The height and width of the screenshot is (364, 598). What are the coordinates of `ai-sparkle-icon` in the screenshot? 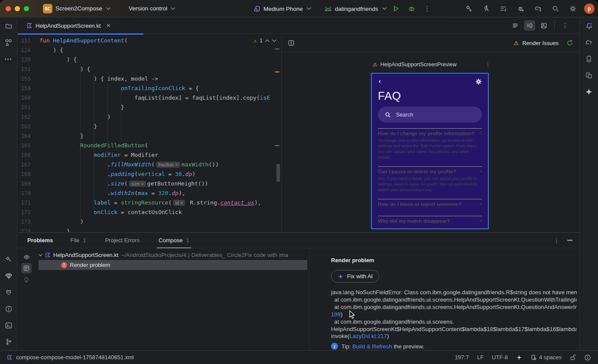 It's located at (519, 358).